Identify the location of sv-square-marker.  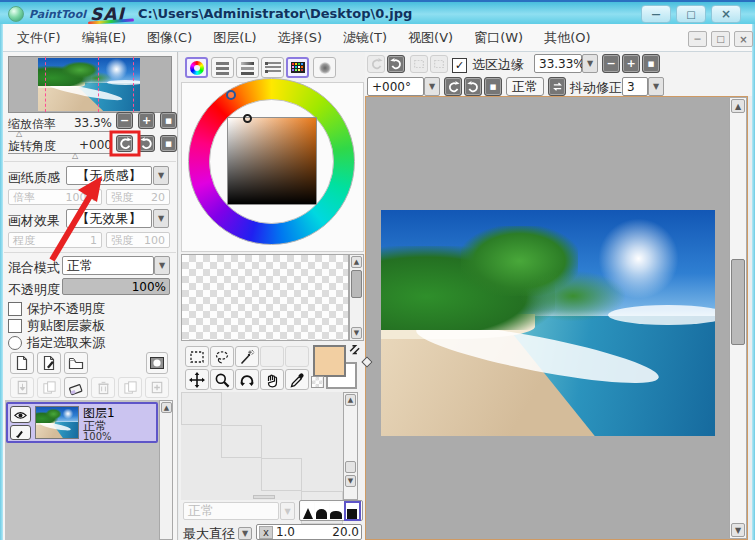
(248, 118).